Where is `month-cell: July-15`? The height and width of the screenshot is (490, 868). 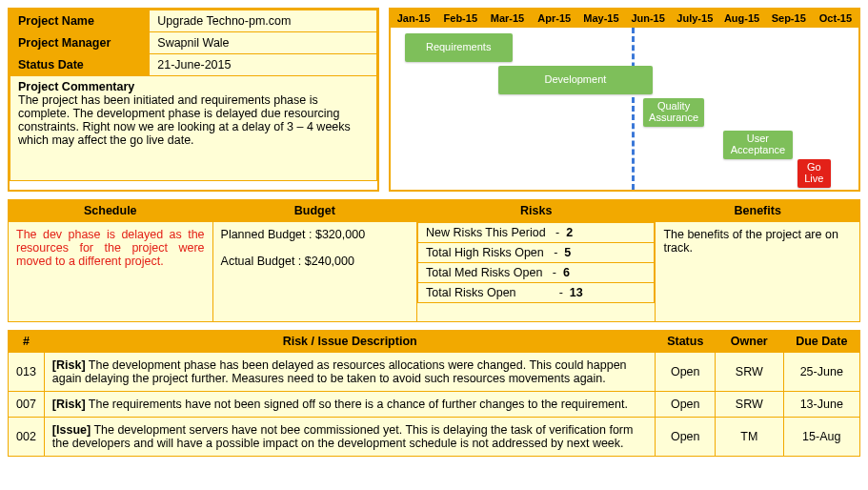 month-cell: July-15 is located at coordinates (696, 19).